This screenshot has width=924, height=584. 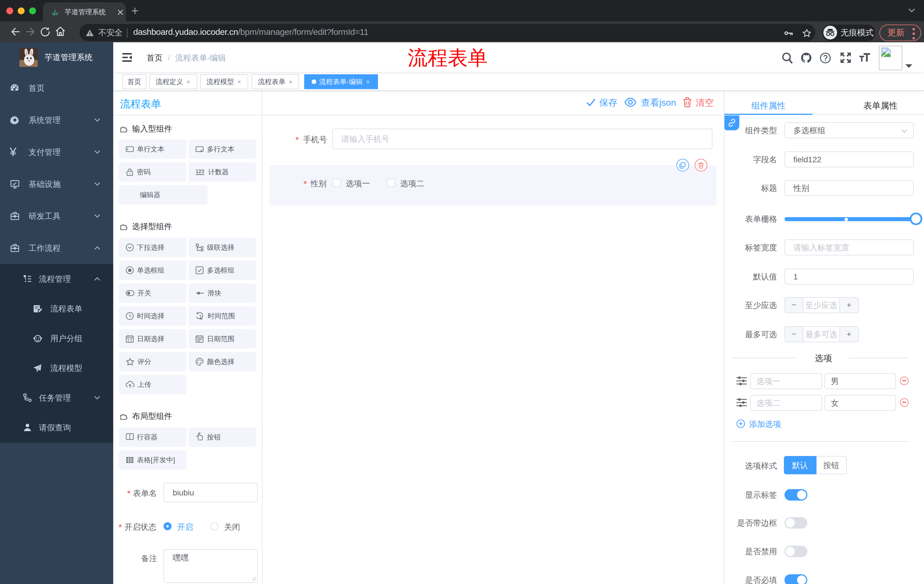 I want to click on svg-text: 123, so click(x=200, y=171).